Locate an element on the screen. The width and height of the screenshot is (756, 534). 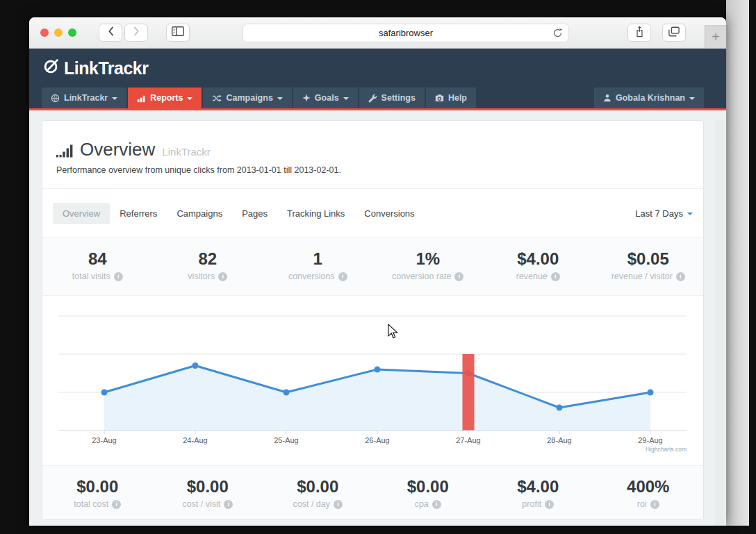
back-button is located at coordinates (110, 33).